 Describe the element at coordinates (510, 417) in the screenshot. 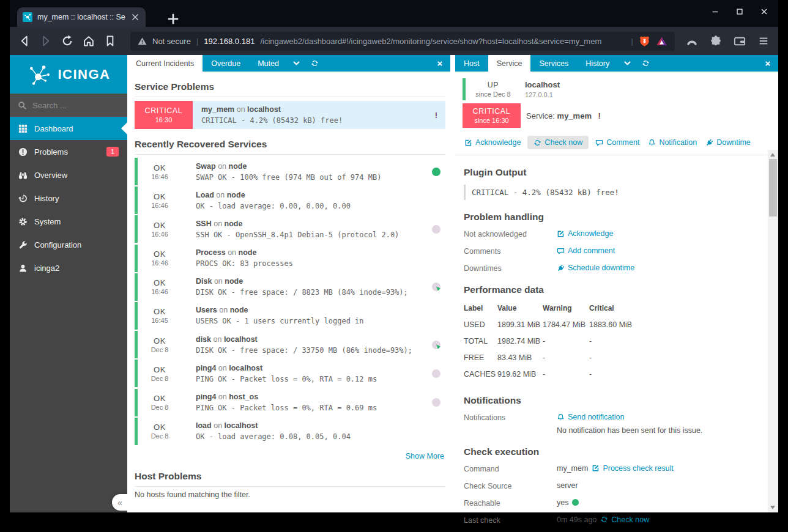

I see `notifications-label: Notifications` at that location.